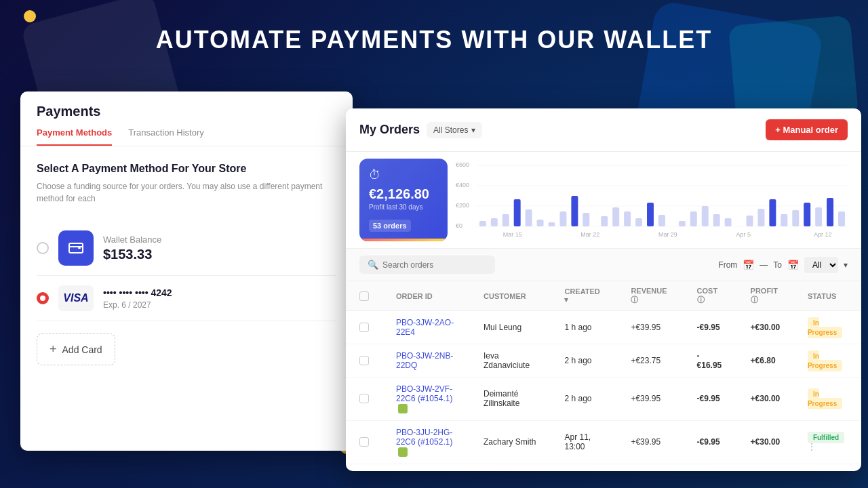 This screenshot has height=488, width=868. Describe the element at coordinates (510, 399) in the screenshot. I see `customer: Deimanté Zilinskaite` at that location.